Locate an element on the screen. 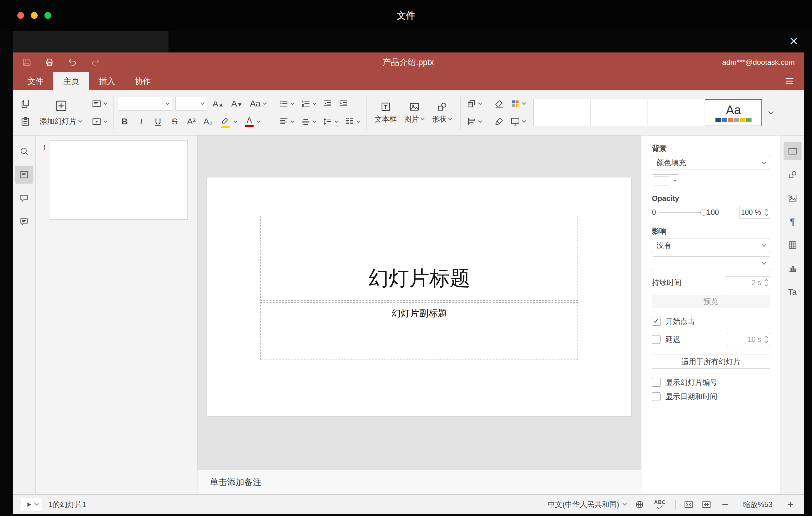 The height and width of the screenshot is (516, 812). font-size-combo is located at coordinates (192, 104).